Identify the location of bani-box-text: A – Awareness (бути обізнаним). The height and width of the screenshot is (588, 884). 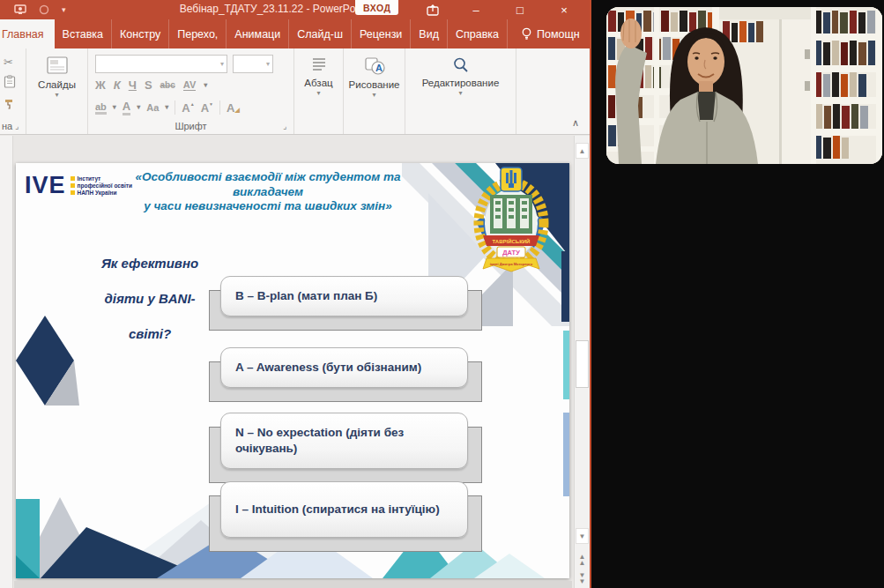
(344, 368).